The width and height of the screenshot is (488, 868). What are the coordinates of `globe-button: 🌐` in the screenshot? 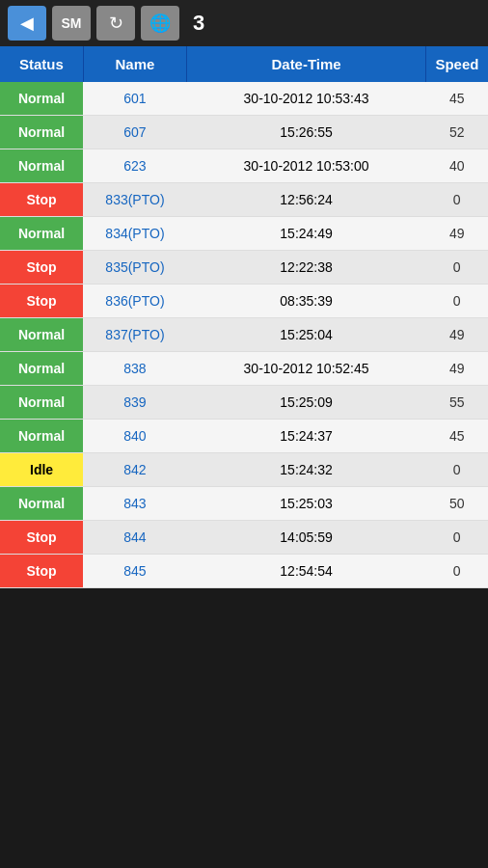 It's located at (160, 23).